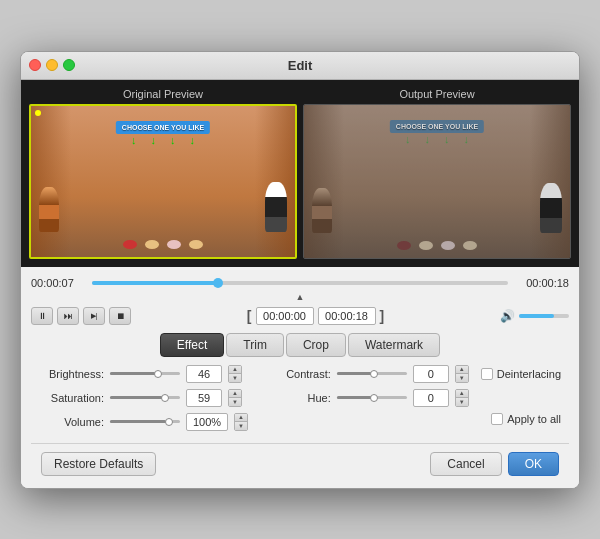  I want to click on volume-value, so click(207, 422).